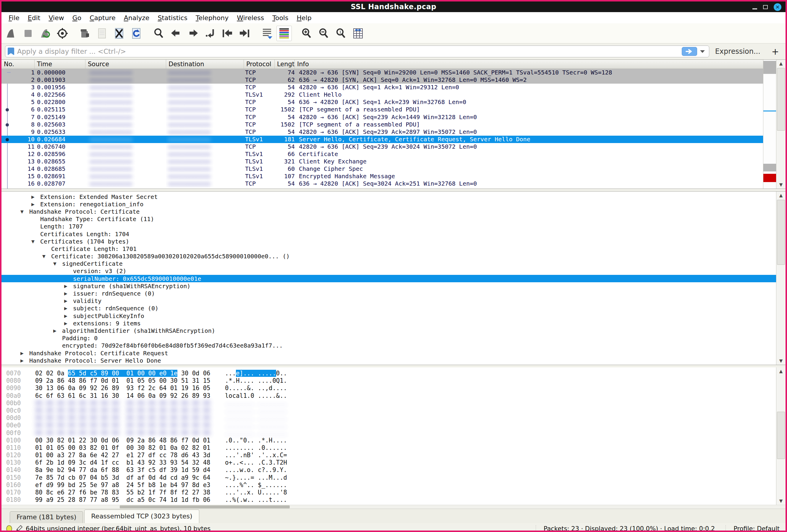 The image size is (787, 532). I want to click on detail-row: version: v3 (2), so click(389, 271).